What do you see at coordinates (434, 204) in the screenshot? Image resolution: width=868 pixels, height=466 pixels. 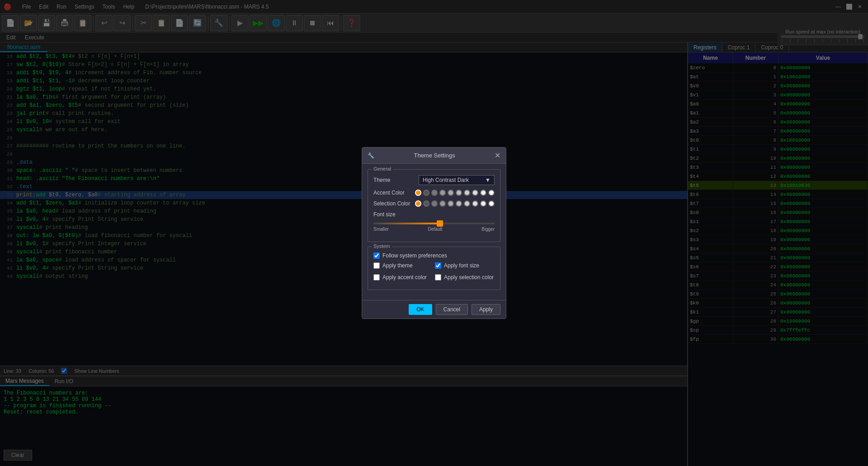 I see `selection-color-row: Selection Color` at bounding box center [434, 204].